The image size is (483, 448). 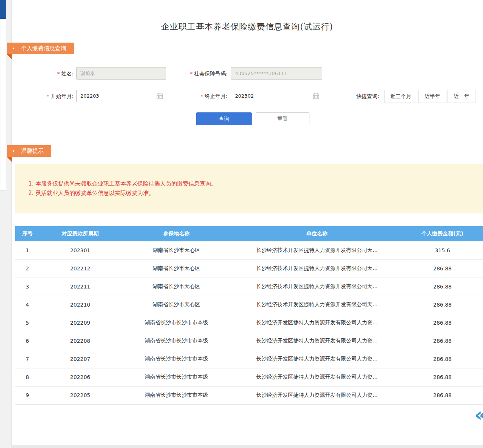 I want to click on quick-query-label: 快捷查询:, so click(x=360, y=97).